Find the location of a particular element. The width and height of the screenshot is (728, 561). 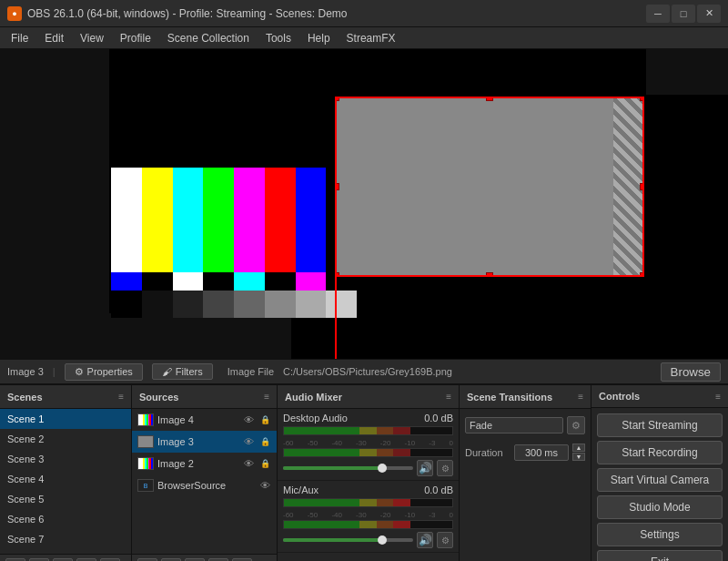

transition-type-row: Fade Cut Swipe Slide Stinger Luma Wipe ⚙ is located at coordinates (525, 425).